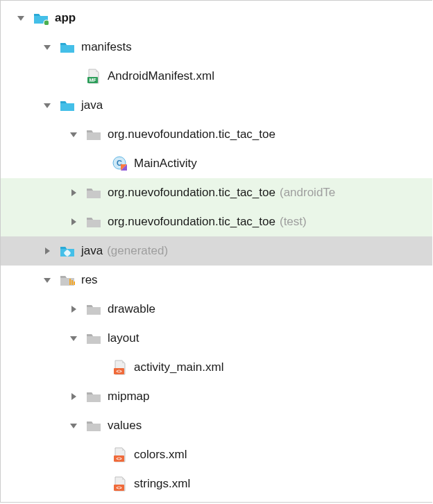 This screenshot has height=504, width=433. Describe the element at coordinates (216, 426) in the screenshot. I see `tree-row-values: values` at that location.